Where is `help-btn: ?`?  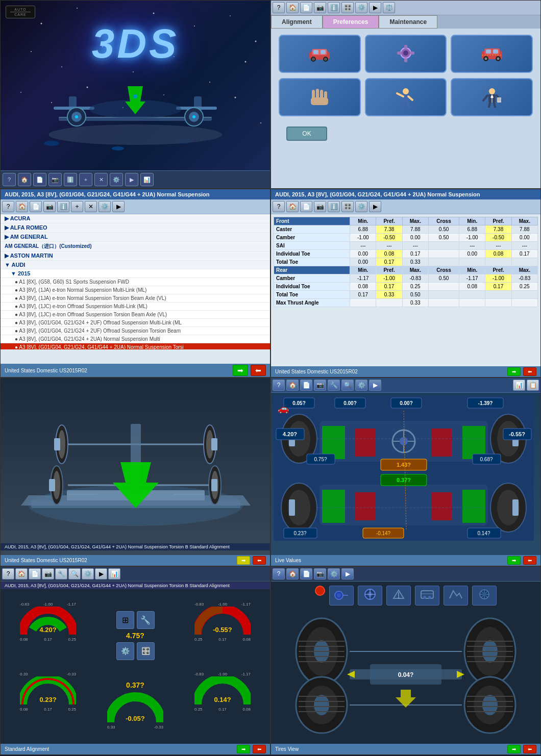 help-btn: ? is located at coordinates (9, 180).